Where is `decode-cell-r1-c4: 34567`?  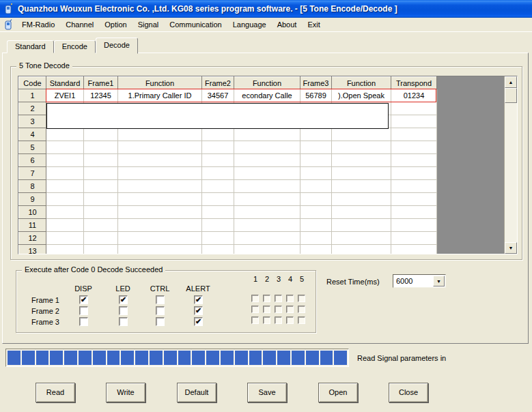 decode-cell-r1-c4: 34567 is located at coordinates (219, 95).